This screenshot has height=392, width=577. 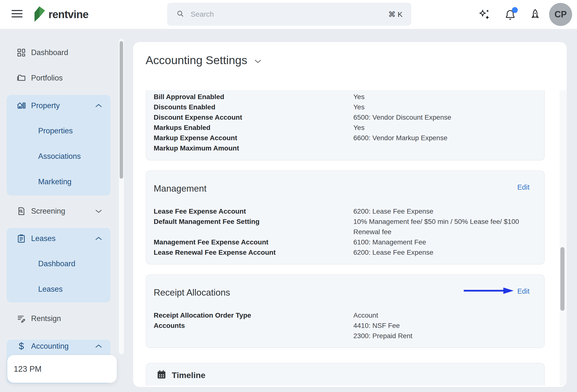 I want to click on search-input, so click(x=289, y=14).